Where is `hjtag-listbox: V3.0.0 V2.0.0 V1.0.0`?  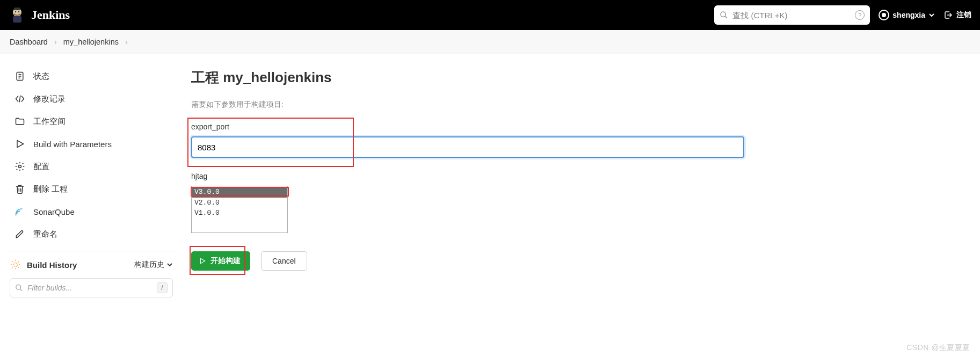
hjtag-listbox: V3.0.0 V2.0.0 V1.0.0 is located at coordinates (239, 209).